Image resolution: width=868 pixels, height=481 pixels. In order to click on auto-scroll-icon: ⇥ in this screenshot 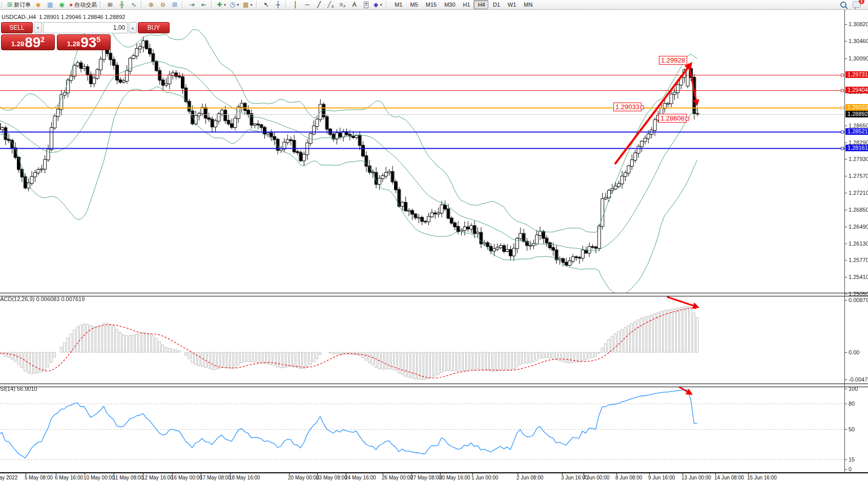, I will do `click(192, 5)`.